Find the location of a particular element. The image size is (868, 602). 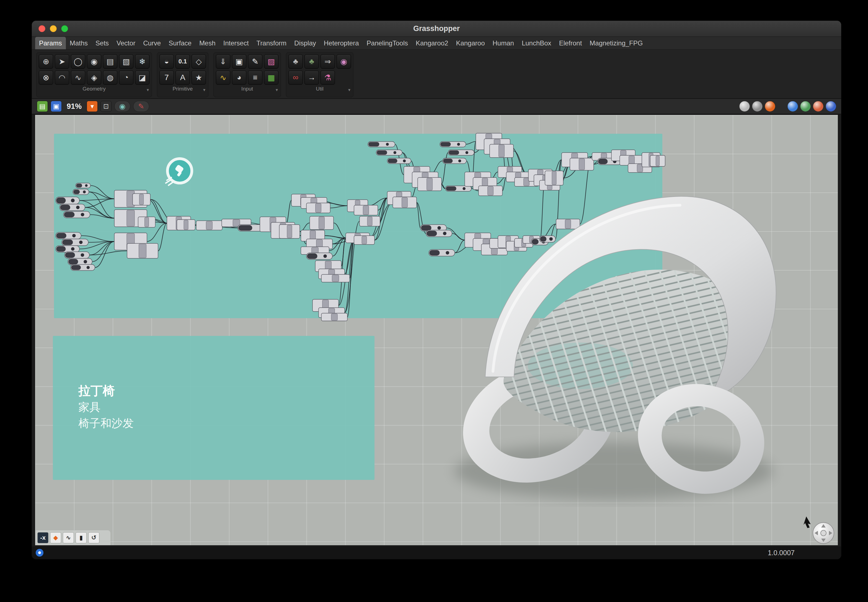

compass-widget-icon: ◆ is located at coordinates (56, 538).